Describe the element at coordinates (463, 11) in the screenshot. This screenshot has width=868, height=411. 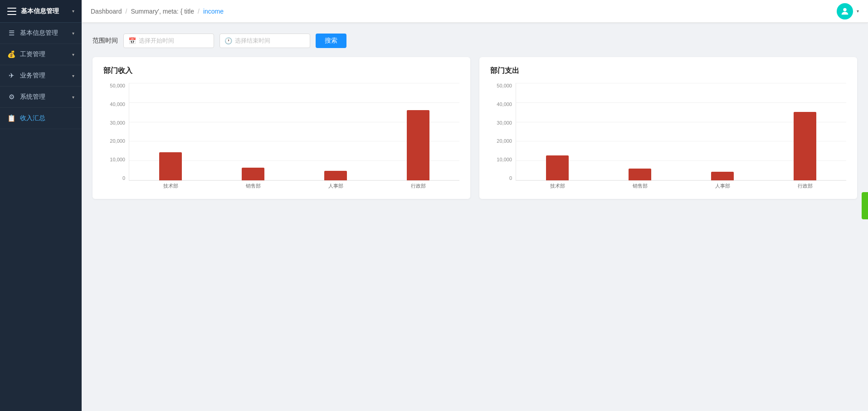
I see `breadcrumb: Dashboard / Summary', meta: { title / in…` at that location.